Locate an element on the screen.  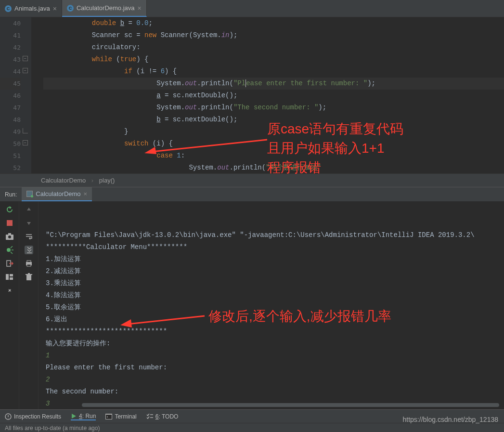
down-icon is located at coordinates (29, 223).